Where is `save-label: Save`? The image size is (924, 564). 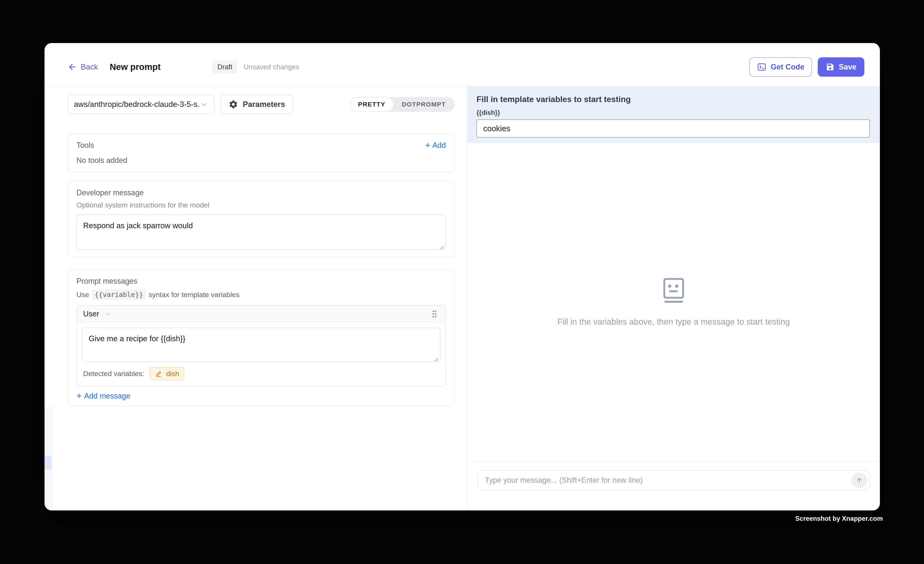
save-label: Save is located at coordinates (848, 67).